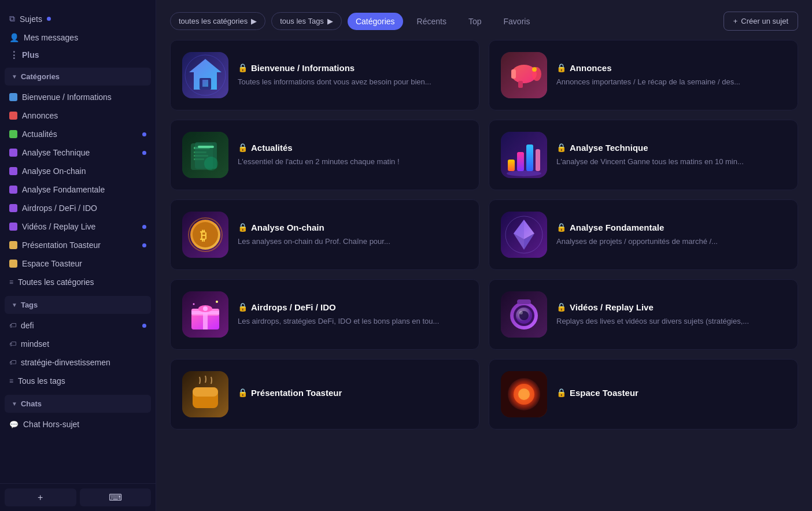 This screenshot has height=511, width=812. I want to click on tab-top: Top, so click(475, 21).